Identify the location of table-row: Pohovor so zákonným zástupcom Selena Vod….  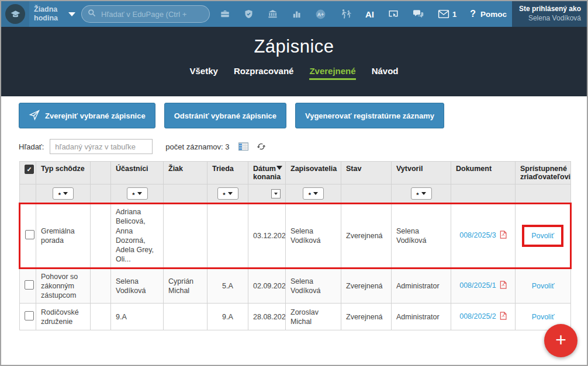
(296, 286).